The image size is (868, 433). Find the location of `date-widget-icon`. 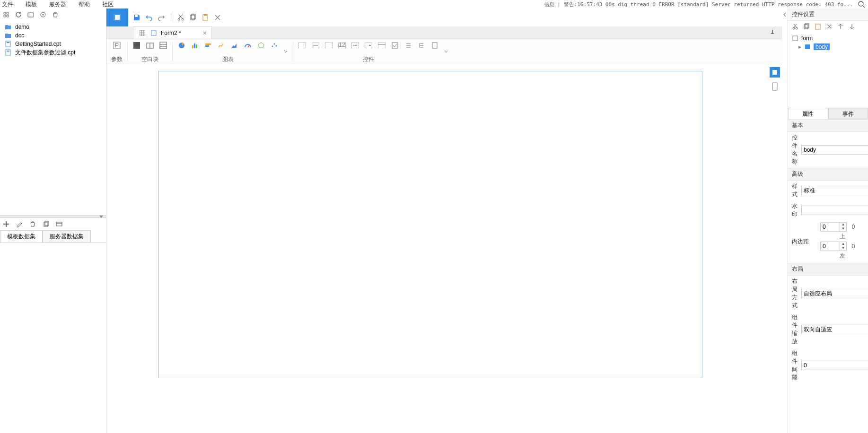

date-widget-icon is located at coordinates (382, 45).